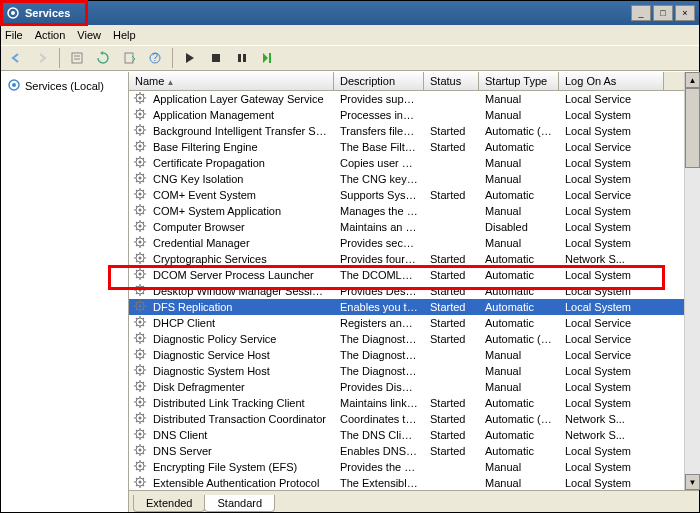 This screenshot has height=513, width=700. Describe the element at coordinates (414, 355) in the screenshot. I see `service-row: Diagnostic Service HostThe Diagnostic Se…` at that location.